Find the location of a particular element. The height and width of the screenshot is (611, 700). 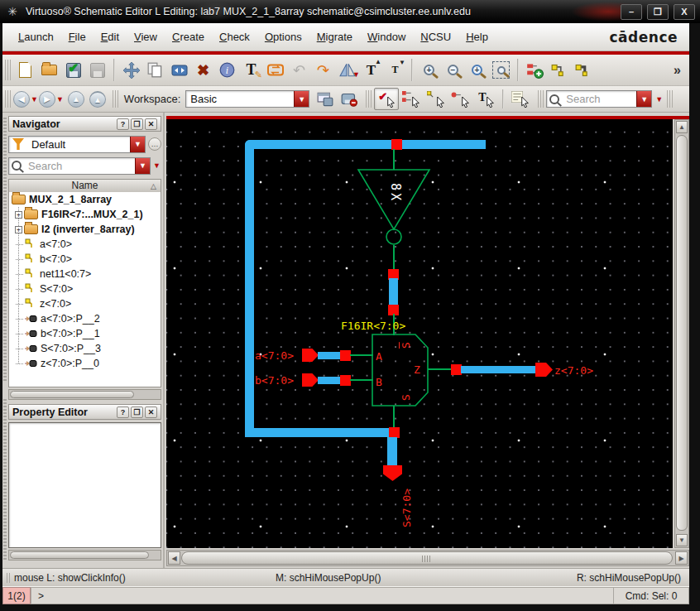

open-icon is located at coordinates (50, 70).